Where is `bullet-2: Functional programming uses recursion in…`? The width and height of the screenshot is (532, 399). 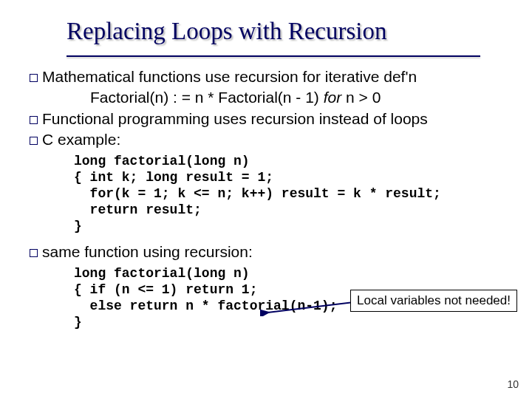
bullet-2: Functional programming uses recursion in… is located at coordinates (270, 119).